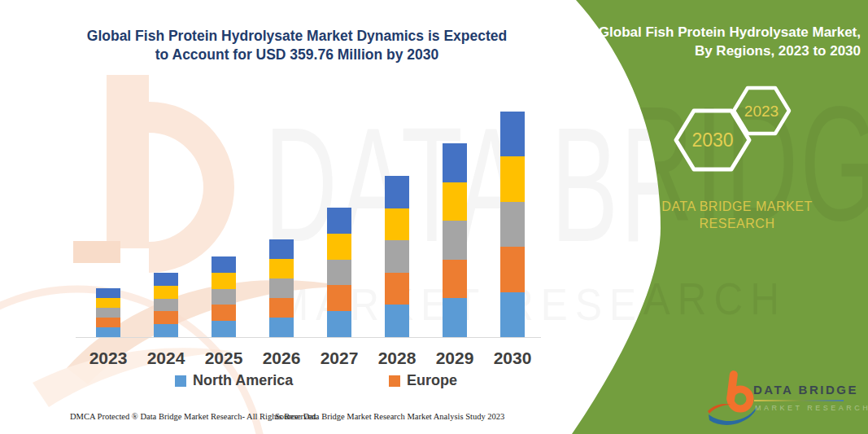 This screenshot has width=868, height=434. Describe the element at coordinates (455, 358) in the screenshot. I see `x-axis-label-2029: 2029` at that location.